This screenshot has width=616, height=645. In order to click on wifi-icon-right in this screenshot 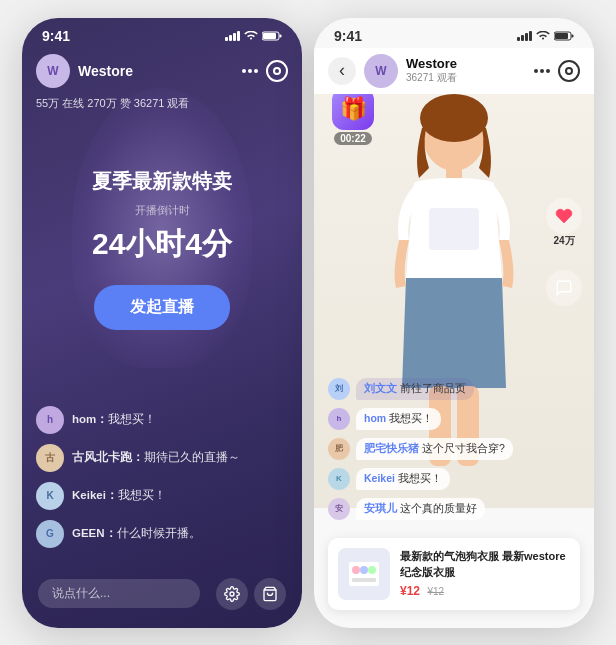, I will do `click(543, 36)`.